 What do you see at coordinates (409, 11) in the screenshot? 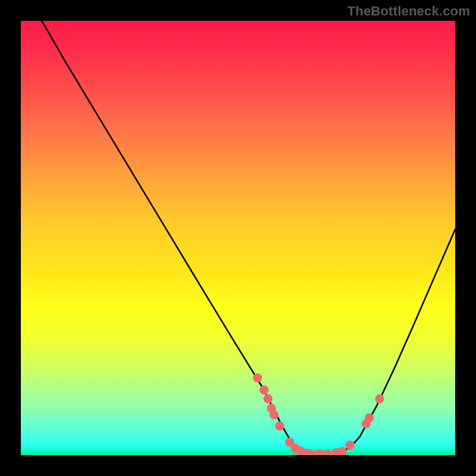
I see `attribution-text: TheBottleneck.com` at bounding box center [409, 11].